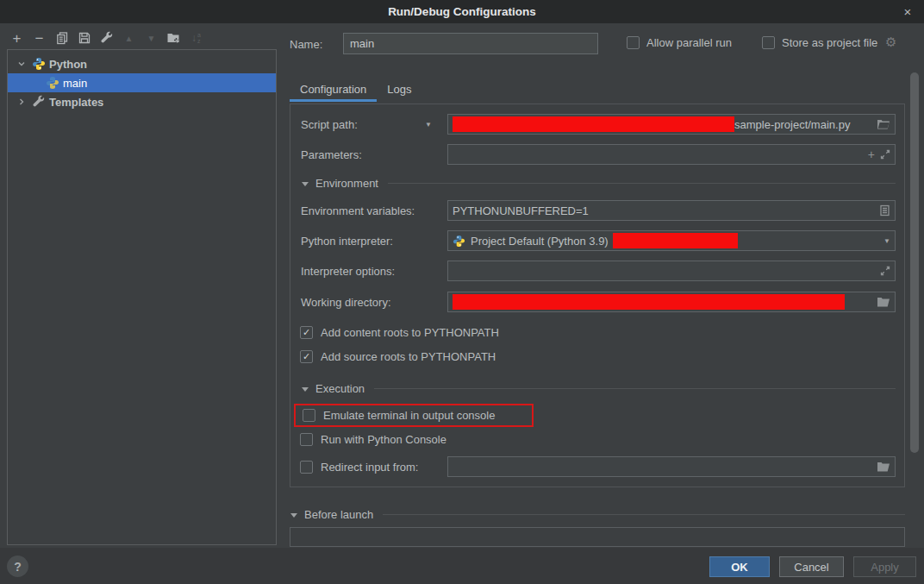  I want to click on add-source-roots-checkbox: ✓ Add source roots to PYTHONPATH, so click(398, 356).